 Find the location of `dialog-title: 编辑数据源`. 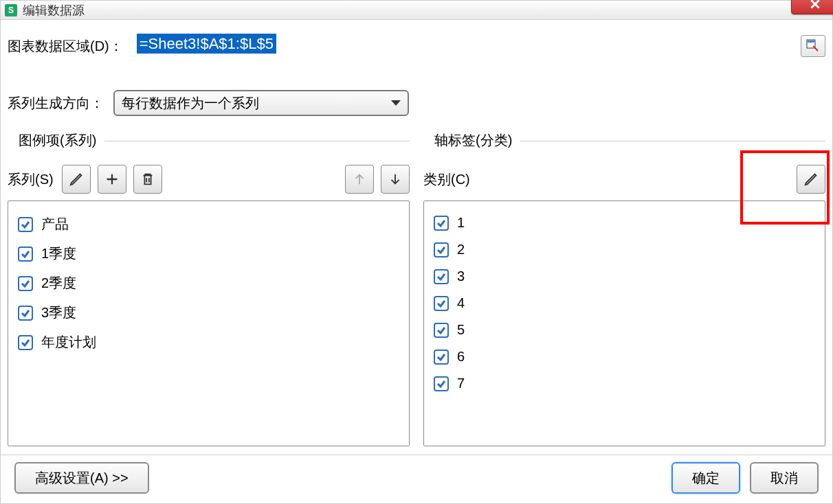

dialog-title: 编辑数据源 is located at coordinates (54, 10).